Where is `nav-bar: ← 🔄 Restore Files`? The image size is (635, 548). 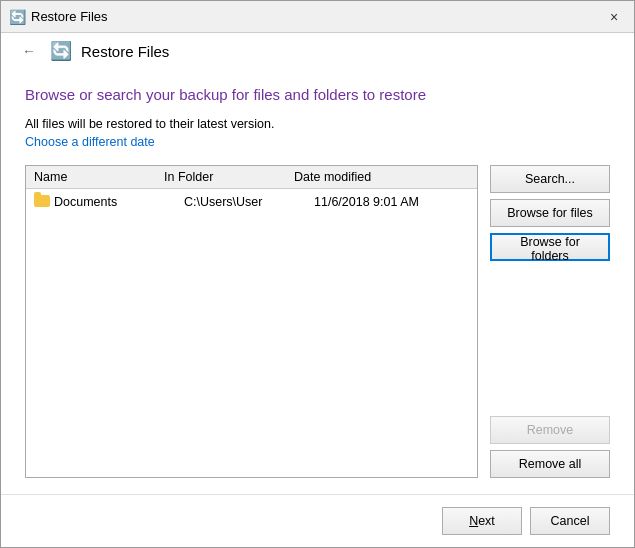
nav-bar: ← 🔄 Restore Files is located at coordinates (318, 51).